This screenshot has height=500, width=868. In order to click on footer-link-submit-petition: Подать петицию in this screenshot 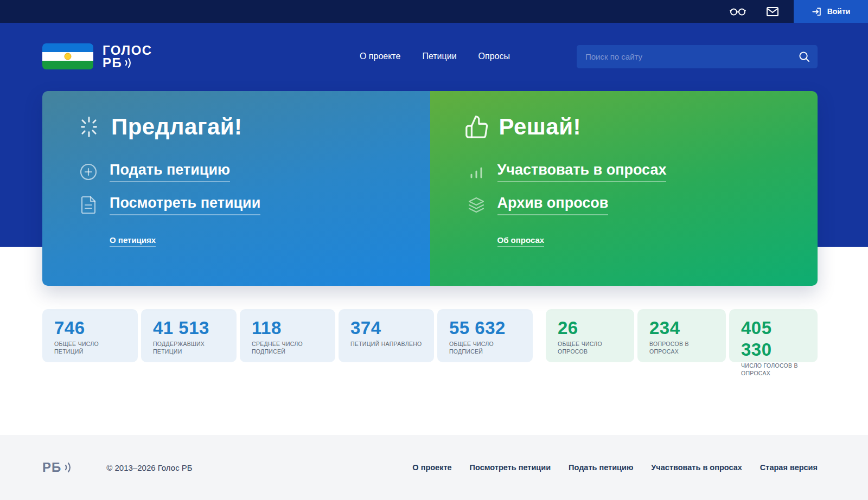, I will do `click(601, 467)`.